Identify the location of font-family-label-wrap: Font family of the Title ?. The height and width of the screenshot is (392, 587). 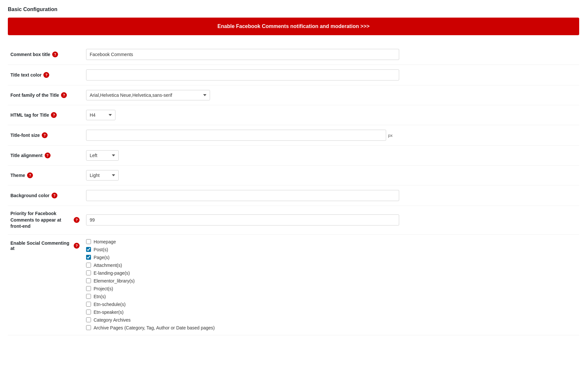
(45, 95).